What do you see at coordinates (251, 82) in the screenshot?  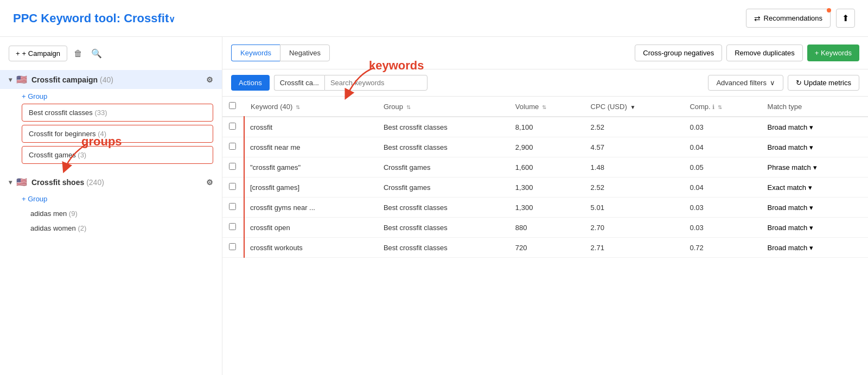 I see `actions-button: Actions` at bounding box center [251, 82].